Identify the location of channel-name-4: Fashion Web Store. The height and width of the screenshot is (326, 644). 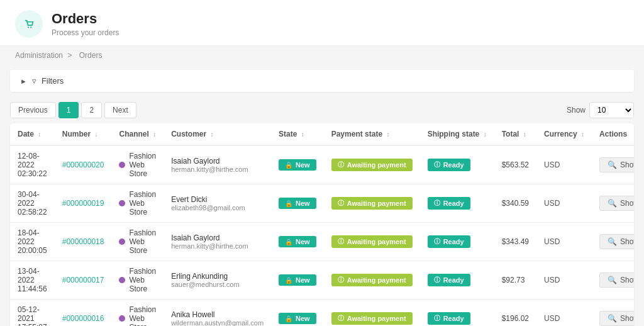
(142, 316).